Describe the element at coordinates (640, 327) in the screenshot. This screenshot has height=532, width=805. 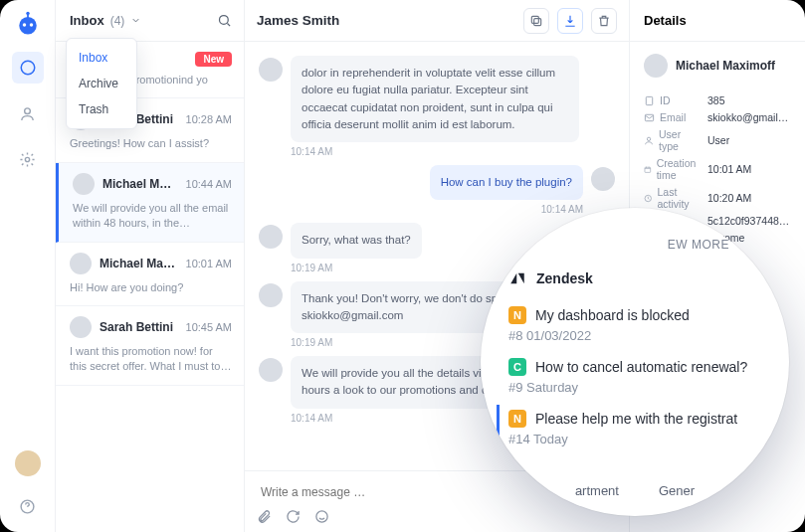
I see `ticket-item: NMy dashboard is blocked #8 01/03/2022` at that location.